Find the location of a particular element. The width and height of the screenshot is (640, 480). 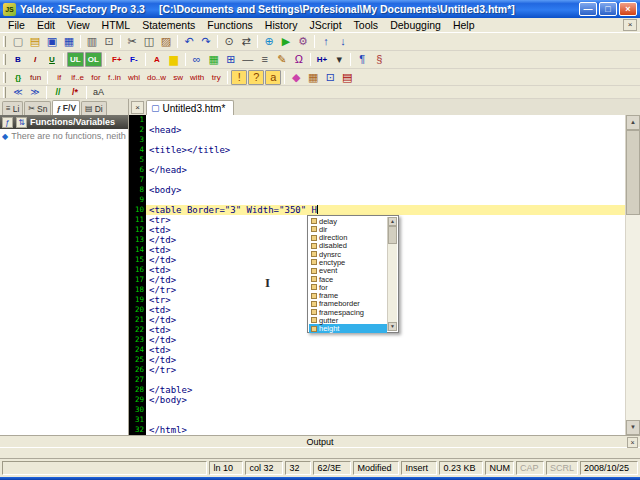

redo-icon: ↷ is located at coordinates (206, 42).